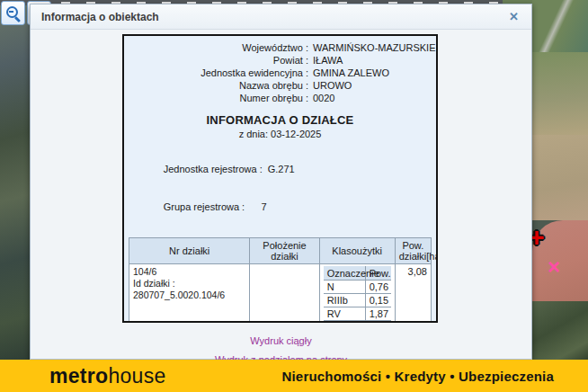 The height and width of the screenshot is (392, 588). What do you see at coordinates (281, 17) in the screenshot?
I see `dialog-header: Informacja o obiektach ✕` at bounding box center [281, 17].